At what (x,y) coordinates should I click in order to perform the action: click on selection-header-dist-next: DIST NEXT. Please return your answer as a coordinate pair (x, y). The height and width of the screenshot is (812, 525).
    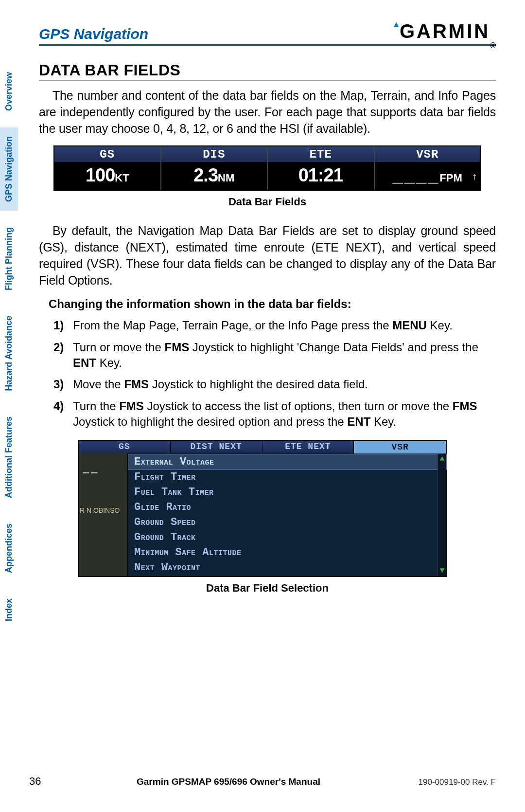
    Looking at the image, I should click on (217, 447).